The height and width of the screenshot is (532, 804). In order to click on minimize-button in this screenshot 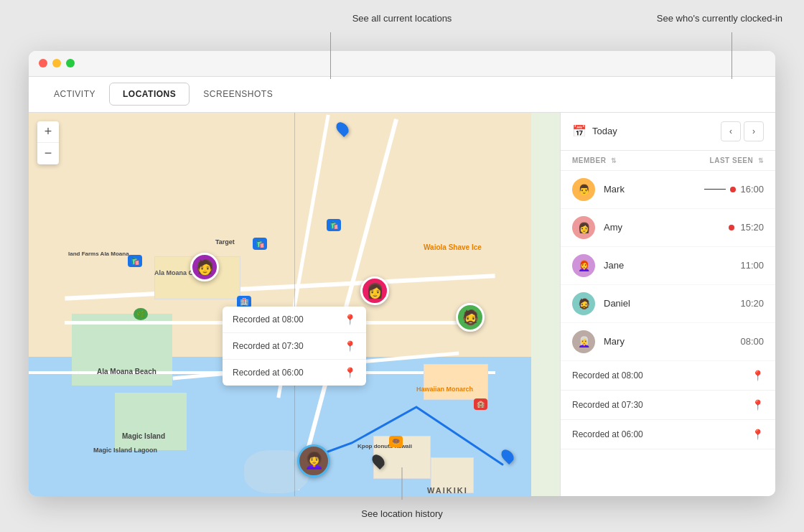, I will do `click(57, 63)`.